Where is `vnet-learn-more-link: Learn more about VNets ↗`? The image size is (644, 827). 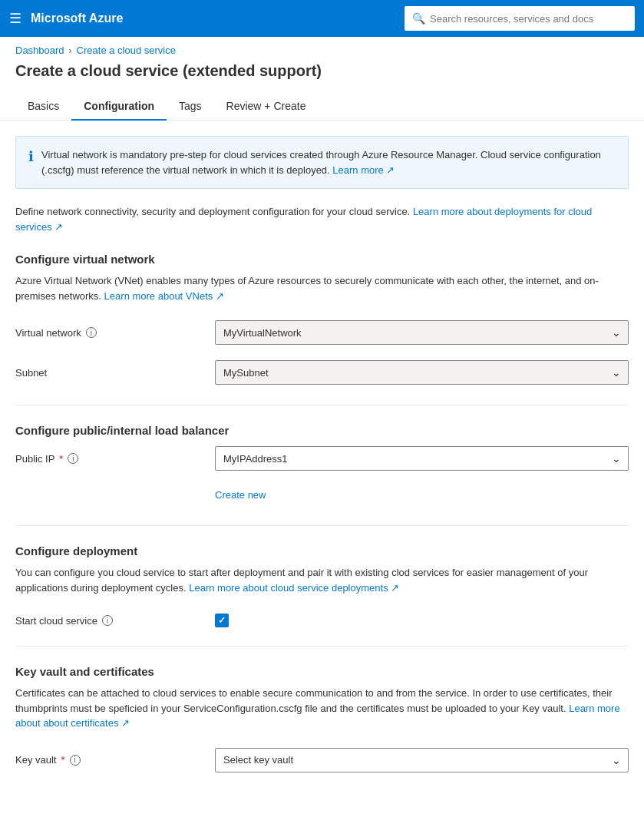
vnet-learn-more-link: Learn more about VNets ↗ is located at coordinates (164, 296).